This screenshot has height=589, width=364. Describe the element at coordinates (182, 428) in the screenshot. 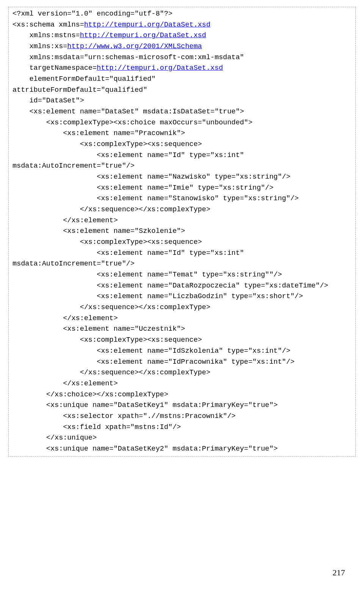

I see `code-line: <xs:field xpath="mstns:Id"/>` at that location.